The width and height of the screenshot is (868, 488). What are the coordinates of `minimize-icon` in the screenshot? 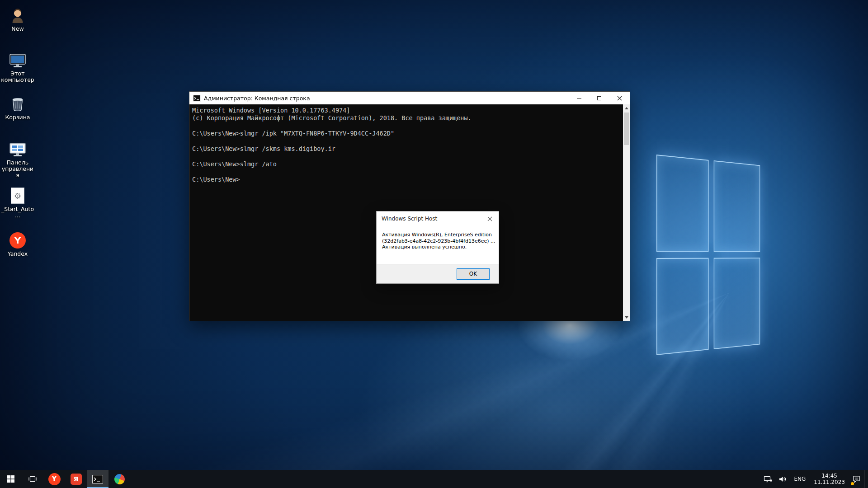 It's located at (579, 99).